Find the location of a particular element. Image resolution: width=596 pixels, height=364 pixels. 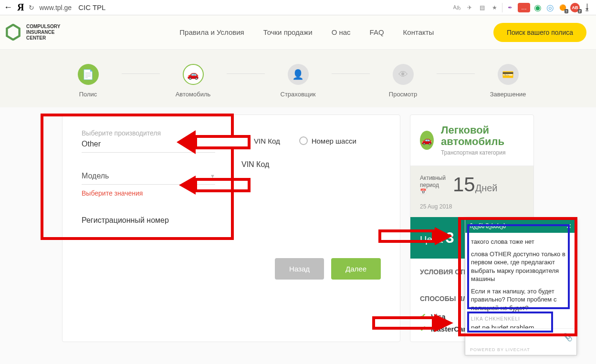

eye-icon: 👁 is located at coordinates (403, 74).